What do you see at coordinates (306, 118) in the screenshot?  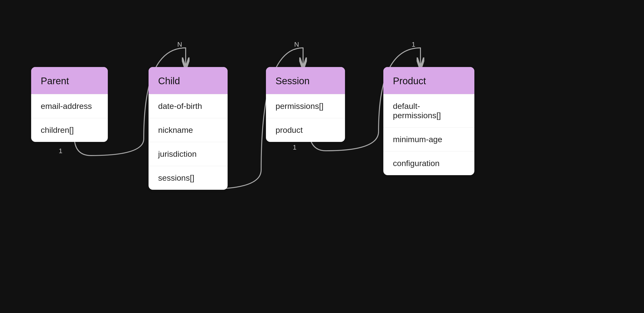 I see `entity-fields-session: permissions[] product` at bounding box center [306, 118].